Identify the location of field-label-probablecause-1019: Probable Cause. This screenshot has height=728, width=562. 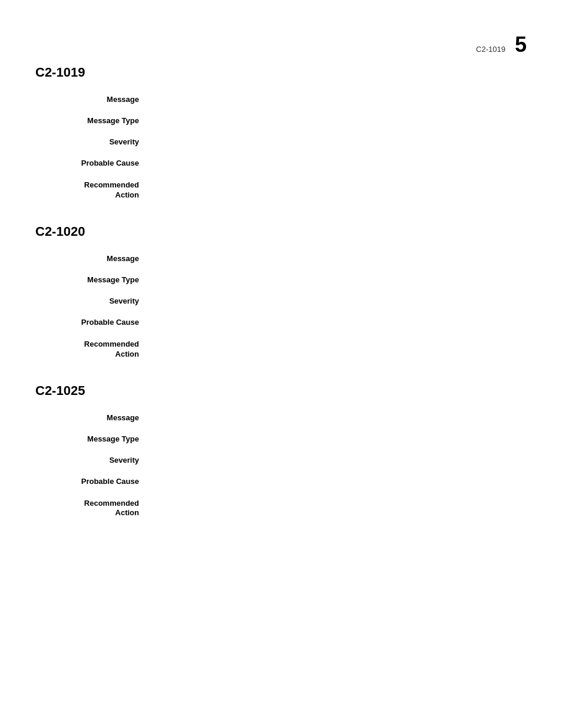
(94, 164).